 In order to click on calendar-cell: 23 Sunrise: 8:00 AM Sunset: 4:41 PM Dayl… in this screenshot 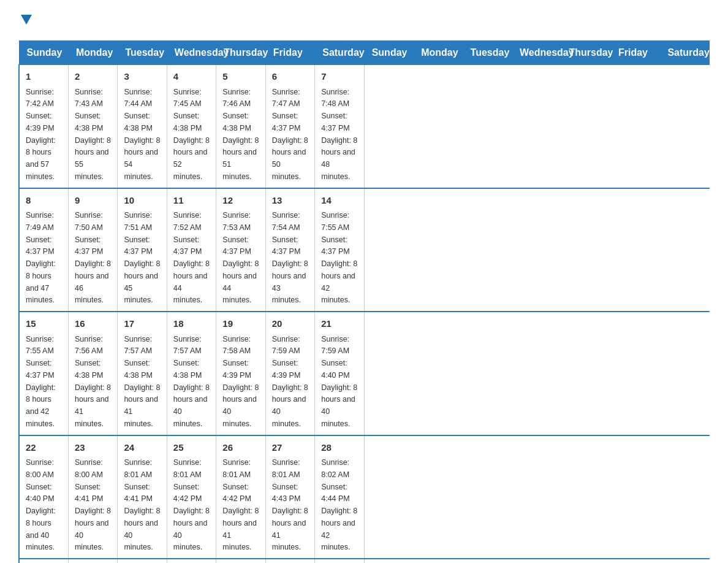, I will do `click(93, 497)`.